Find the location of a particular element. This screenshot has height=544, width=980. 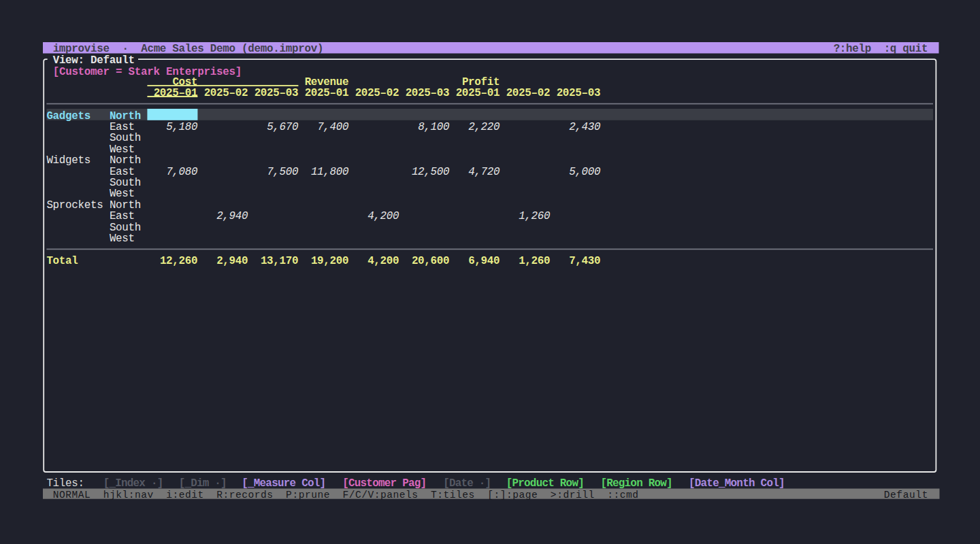

svg-text: 13,170 is located at coordinates (280, 261).